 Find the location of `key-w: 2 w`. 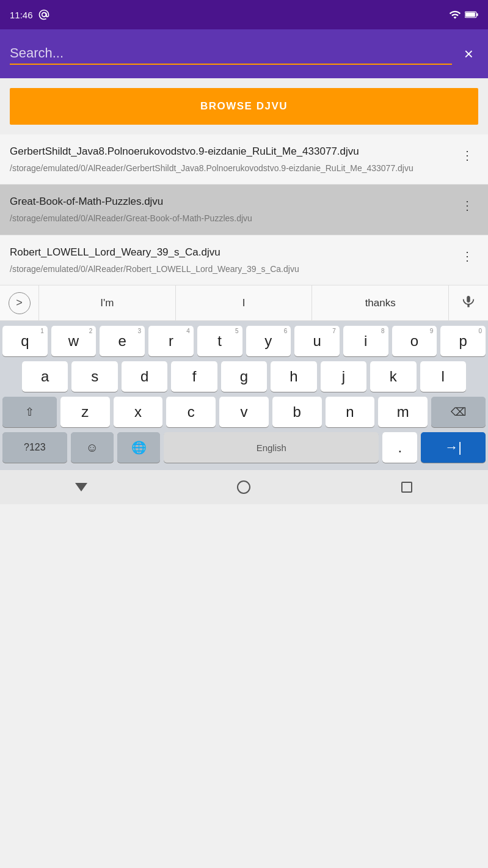

key-w: 2 w is located at coordinates (74, 341).